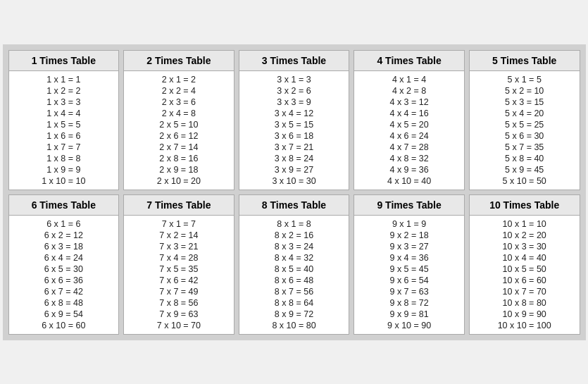 This screenshot has height=384, width=588. Describe the element at coordinates (64, 258) in the screenshot. I see `table-6-row-4: 6 x 4 = 24` at that location.